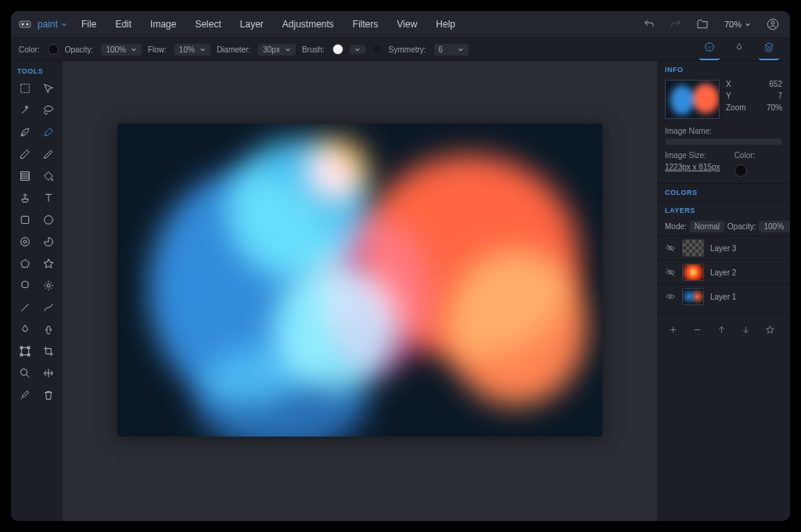  I want to click on tool-gradient, so click(25, 176).